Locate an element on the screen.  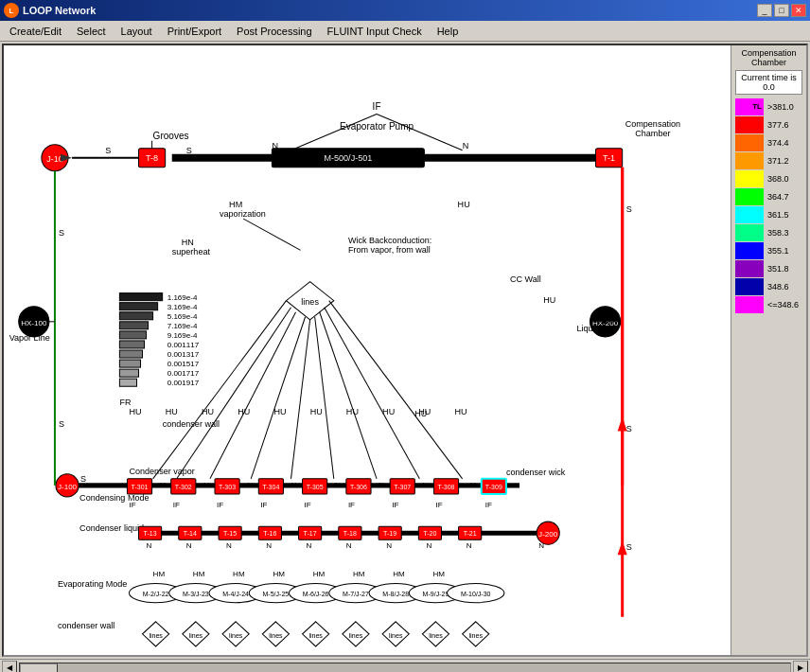
menu-layout: Layout is located at coordinates (136, 31).